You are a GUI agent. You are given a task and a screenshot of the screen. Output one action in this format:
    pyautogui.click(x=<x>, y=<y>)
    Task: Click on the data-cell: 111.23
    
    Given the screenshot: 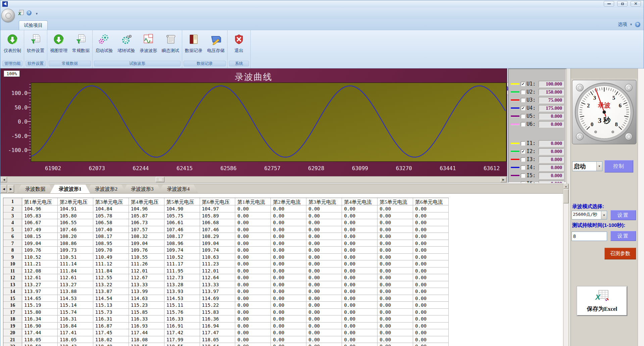 What is the action you would take?
    pyautogui.click(x=218, y=264)
    